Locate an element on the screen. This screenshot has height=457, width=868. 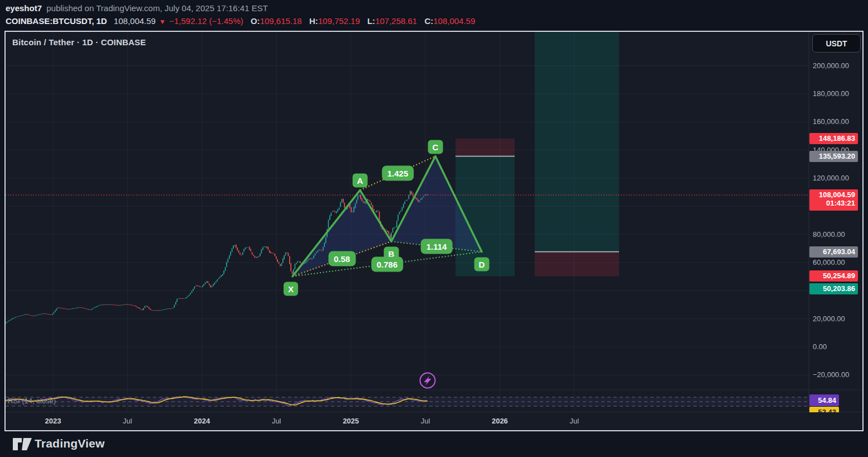
pattern-point-c: C is located at coordinates (435, 146).